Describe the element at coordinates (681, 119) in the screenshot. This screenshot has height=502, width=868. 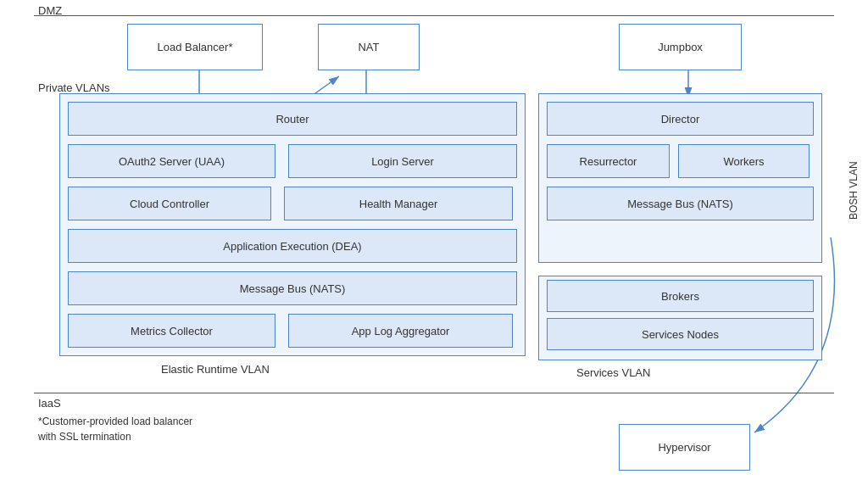
I see `director-label: Director` at that location.